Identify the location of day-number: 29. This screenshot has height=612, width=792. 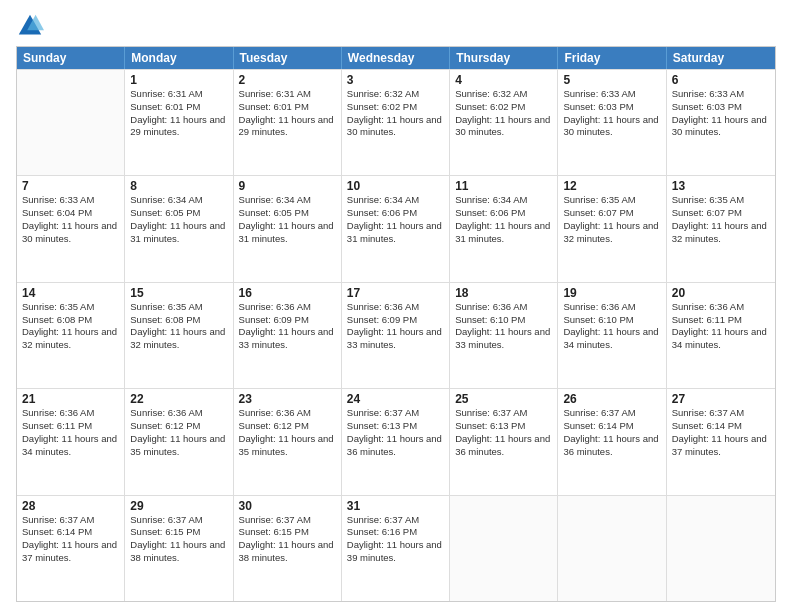
(178, 506).